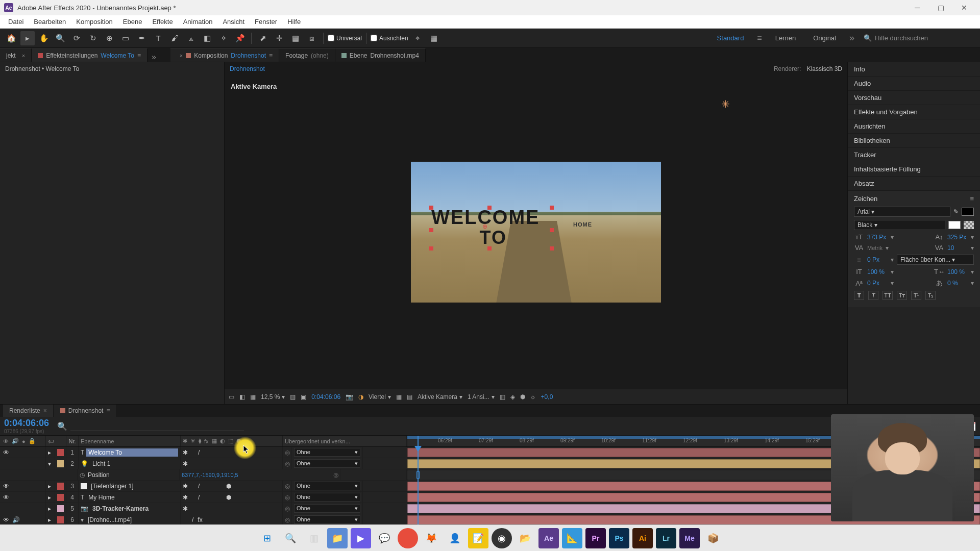  Describe the element at coordinates (203, 486) in the screenshot. I see `layer-row-3: 👁 ▸ 3 [Tiefenfänger 1] ✱/⬢ ◎ Ohne▾` at that location.